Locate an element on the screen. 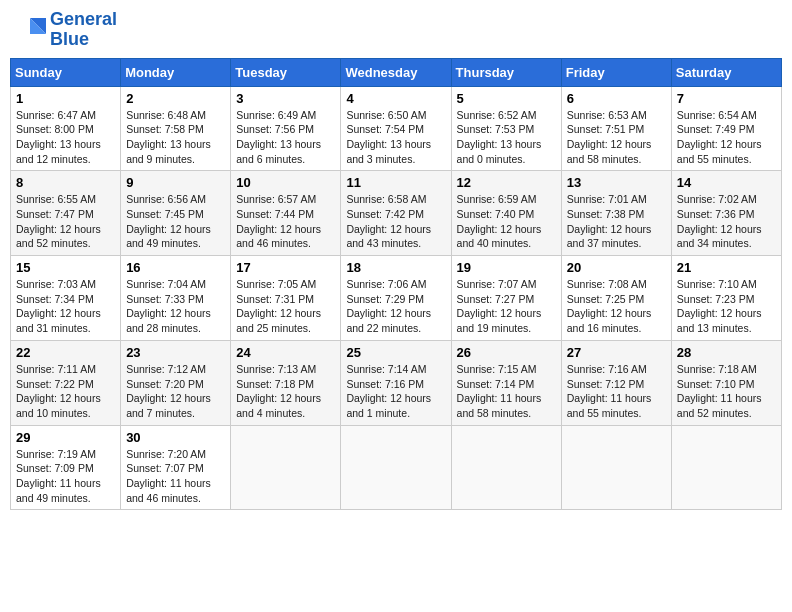  calendar-header-wednesday: Wednesday is located at coordinates (396, 72).